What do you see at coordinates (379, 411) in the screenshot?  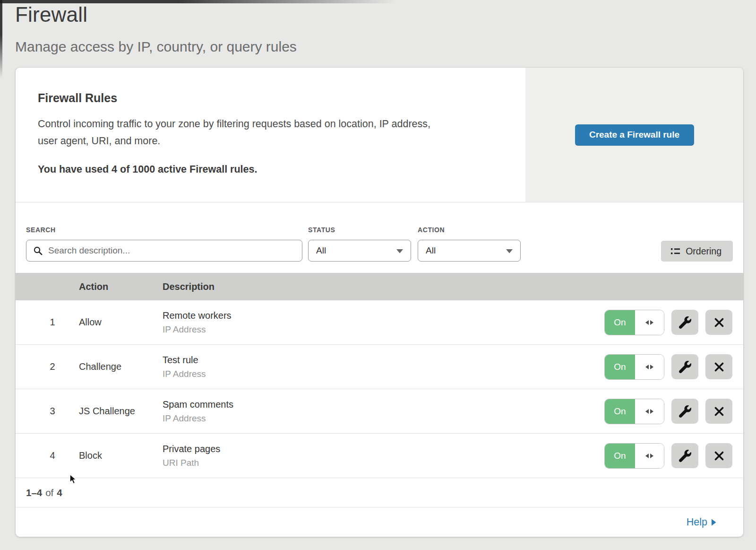 I see `table-row: 3 JS Challenge Spam comments IP Address …` at bounding box center [379, 411].